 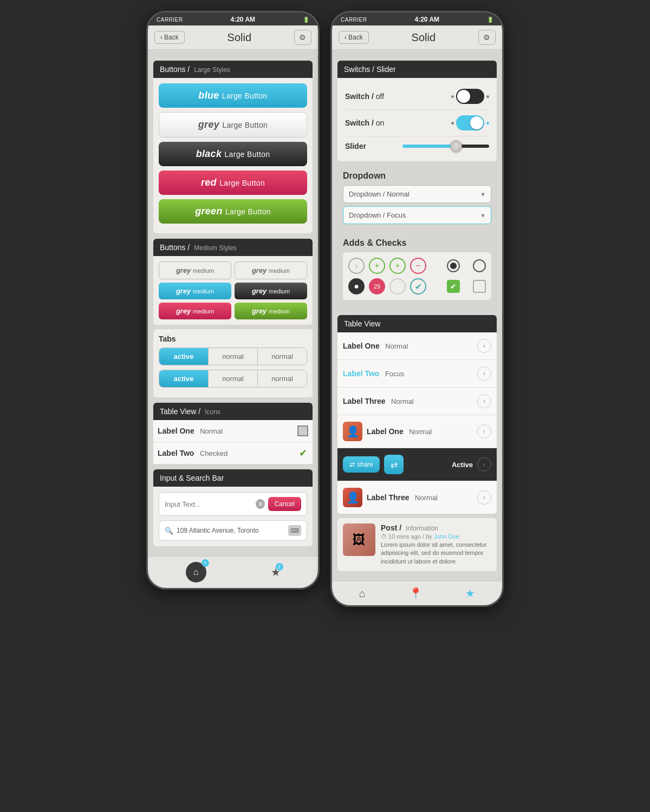 I want to click on black-circle-icon-btn: ●, so click(x=356, y=286).